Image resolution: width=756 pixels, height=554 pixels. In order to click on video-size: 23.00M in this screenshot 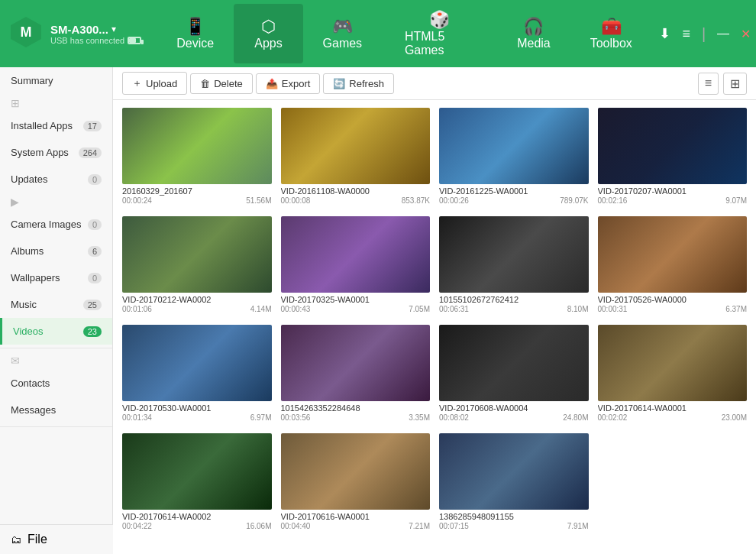, I will do `click(735, 417)`.